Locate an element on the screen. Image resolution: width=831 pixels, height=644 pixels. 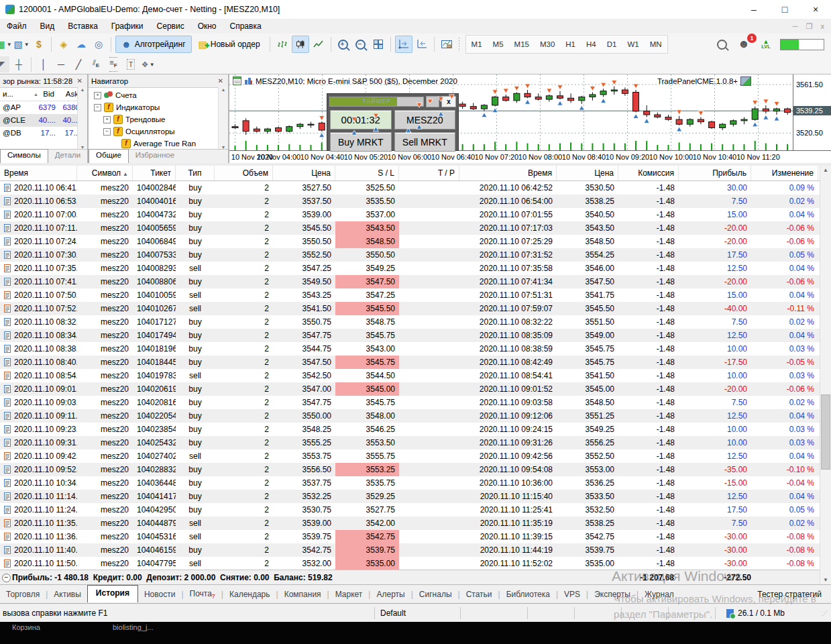
tree-item-Average True Ran: fAverage True Ran is located at coordinates (160, 144).